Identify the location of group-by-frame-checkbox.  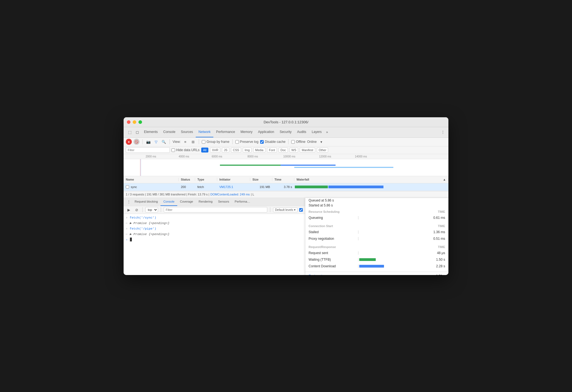
(204, 142).